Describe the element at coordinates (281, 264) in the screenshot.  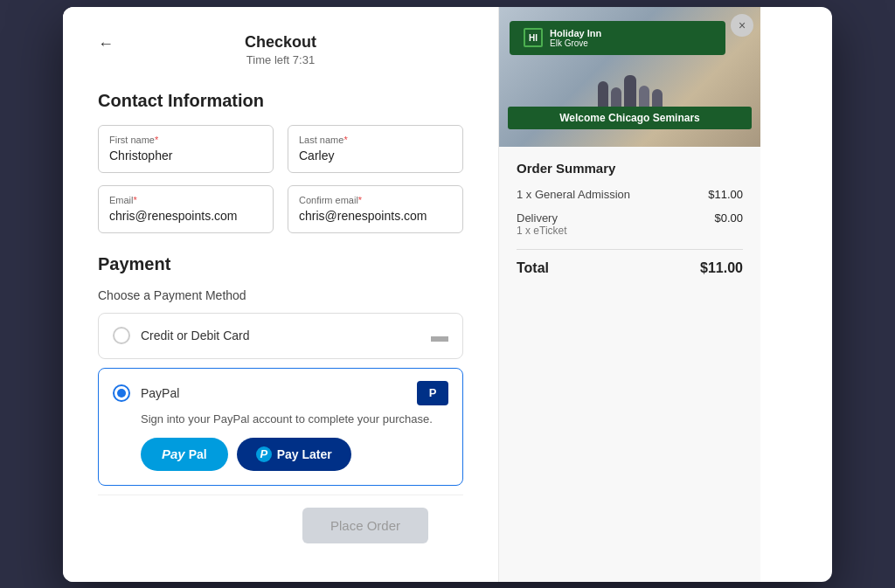
I see `payment-section-title: Payment` at that location.